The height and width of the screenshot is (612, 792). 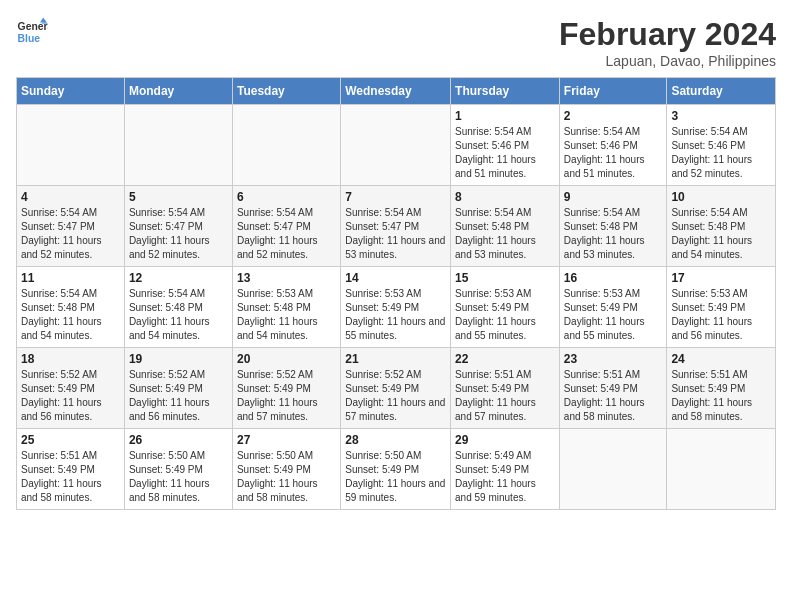 I want to click on day-number: 6, so click(x=286, y=197).